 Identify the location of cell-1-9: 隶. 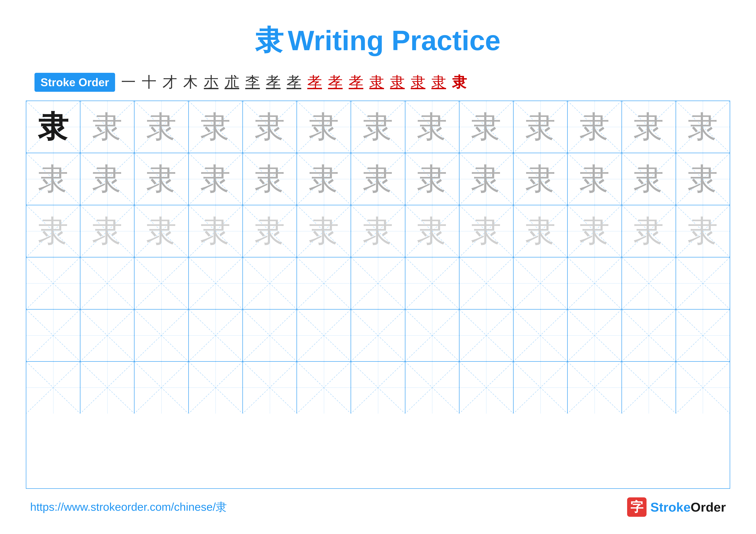
(487, 127).